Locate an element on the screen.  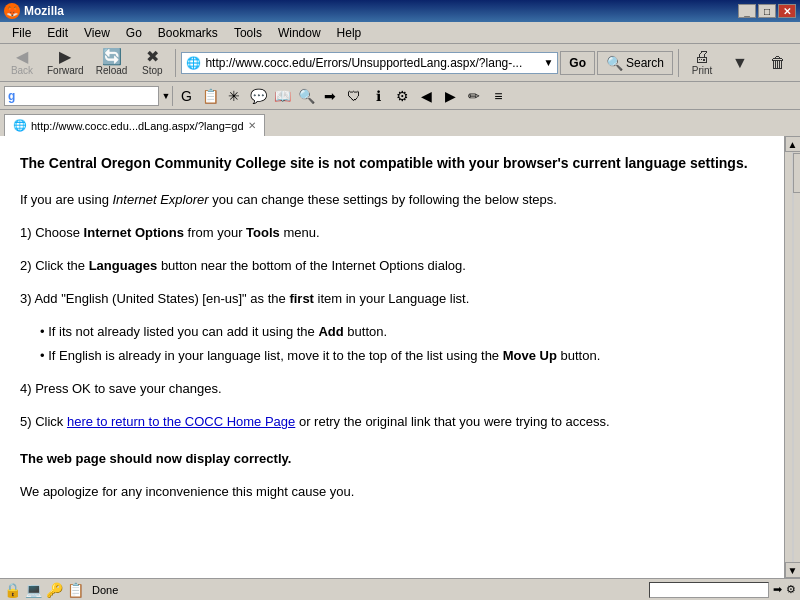
address-dropdown-icon: ▼ is located at coordinates (548, 62).